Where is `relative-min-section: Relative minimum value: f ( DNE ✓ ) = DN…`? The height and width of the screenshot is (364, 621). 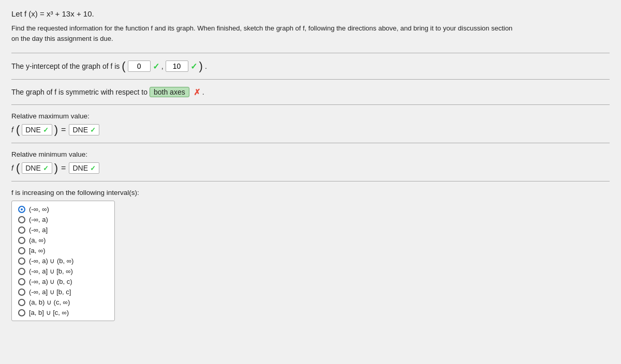
relative-min-section: Relative minimum value: f ( DNE ✓ ) = DN… is located at coordinates (310, 161).